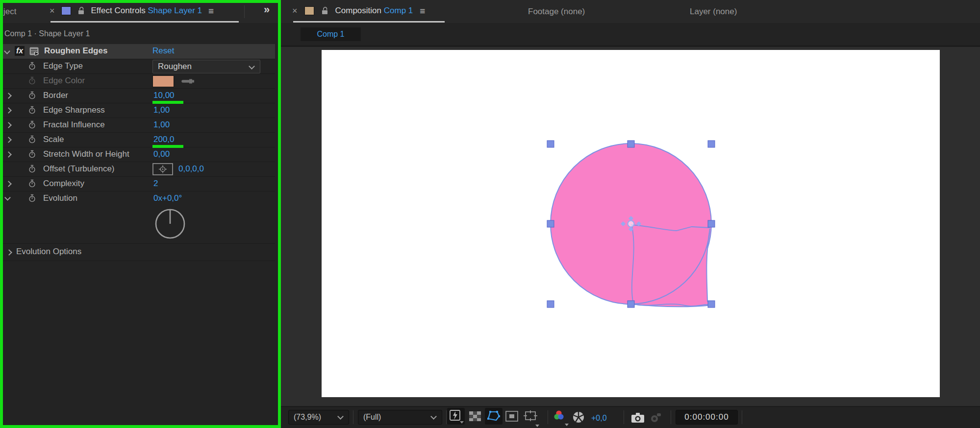  Describe the element at coordinates (170, 224) in the screenshot. I see `evolution-dial` at that location.